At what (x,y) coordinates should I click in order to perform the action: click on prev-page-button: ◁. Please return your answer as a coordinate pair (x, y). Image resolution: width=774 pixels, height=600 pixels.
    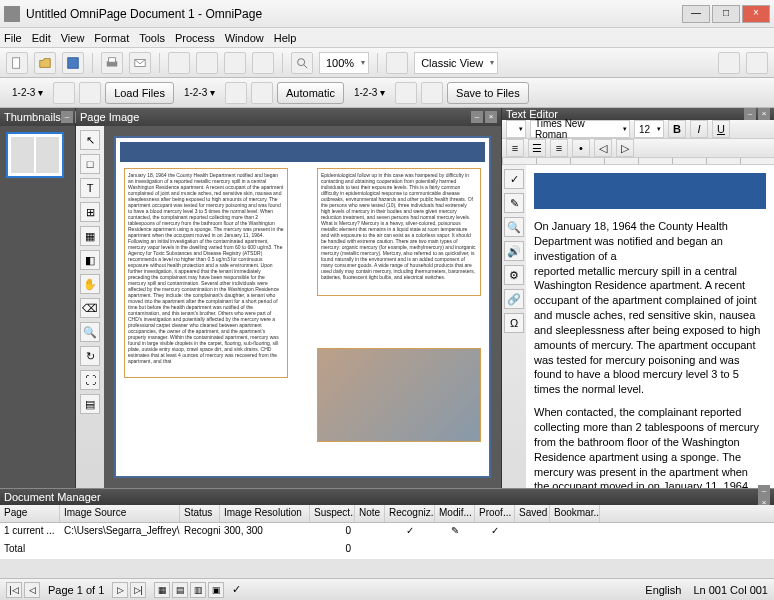
    Looking at the image, I should click on (32, 590).